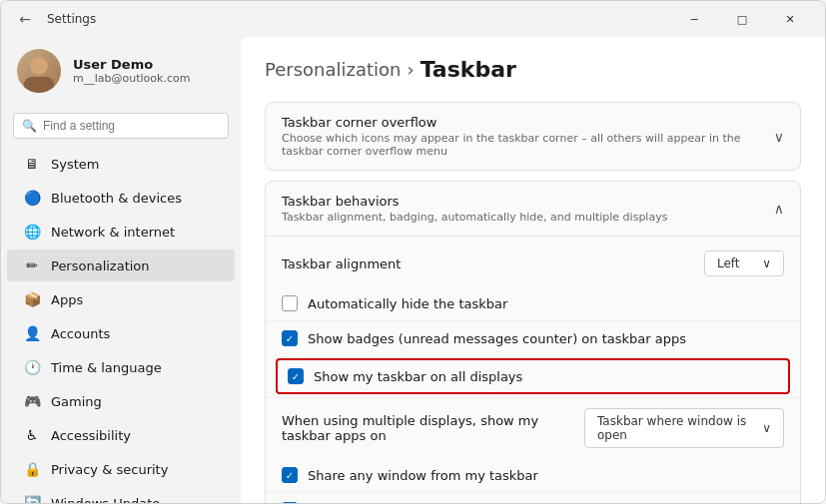  What do you see at coordinates (72, 19) in the screenshot?
I see `titlebar-title: Settings` at bounding box center [72, 19].